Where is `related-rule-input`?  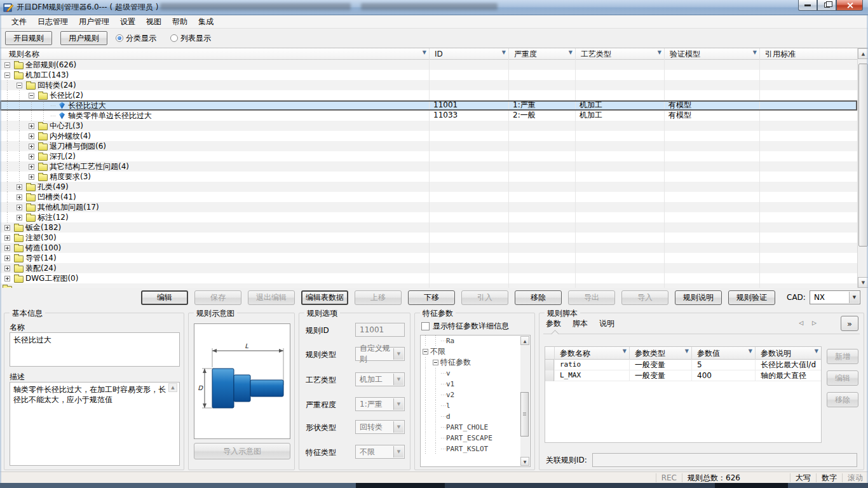
related-rule-input is located at coordinates (724, 460).